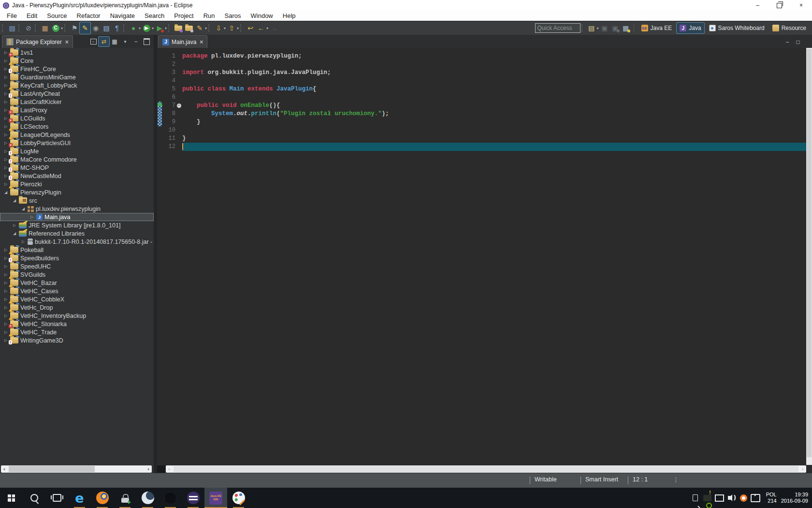 Image resolution: width=812 pixels, height=508 pixels. Describe the element at coordinates (74, 28) in the screenshot. I see `task-pin-icon: ⚑` at that location.